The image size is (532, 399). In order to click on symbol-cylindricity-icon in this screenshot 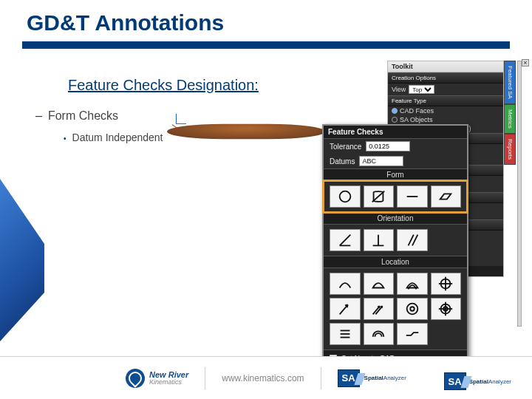, I will do `click(379, 197)`.